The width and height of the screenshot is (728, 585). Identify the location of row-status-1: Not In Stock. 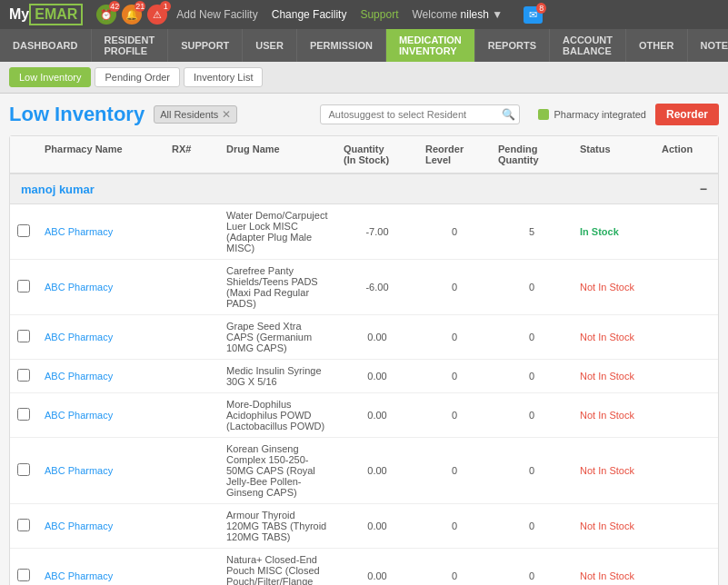
(613, 287).